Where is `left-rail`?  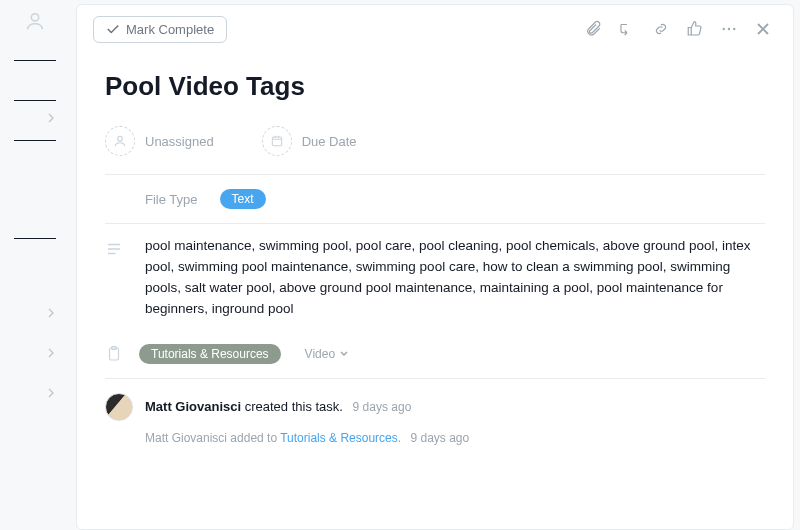 left-rail is located at coordinates (35, 265).